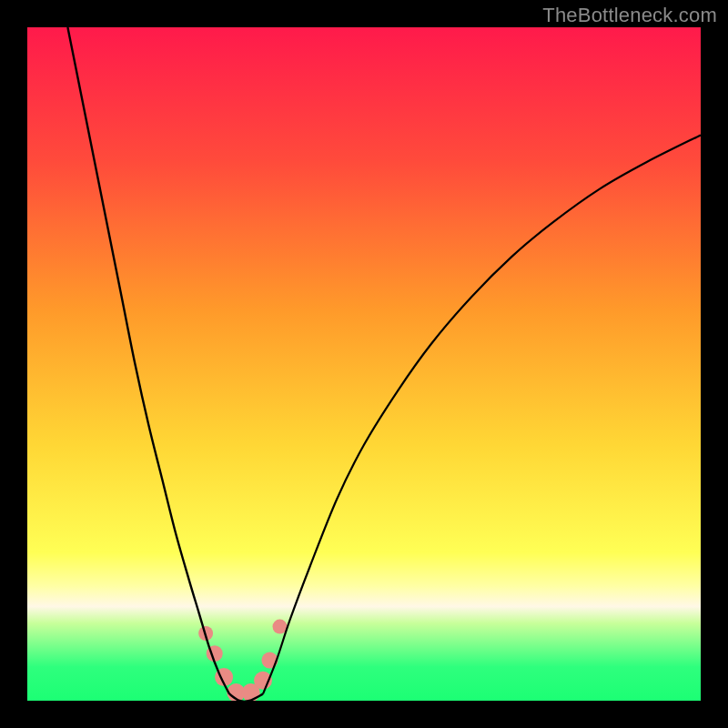 The image size is (728, 728). I want to click on watermark-label: TheBottleneck.com, so click(630, 15).